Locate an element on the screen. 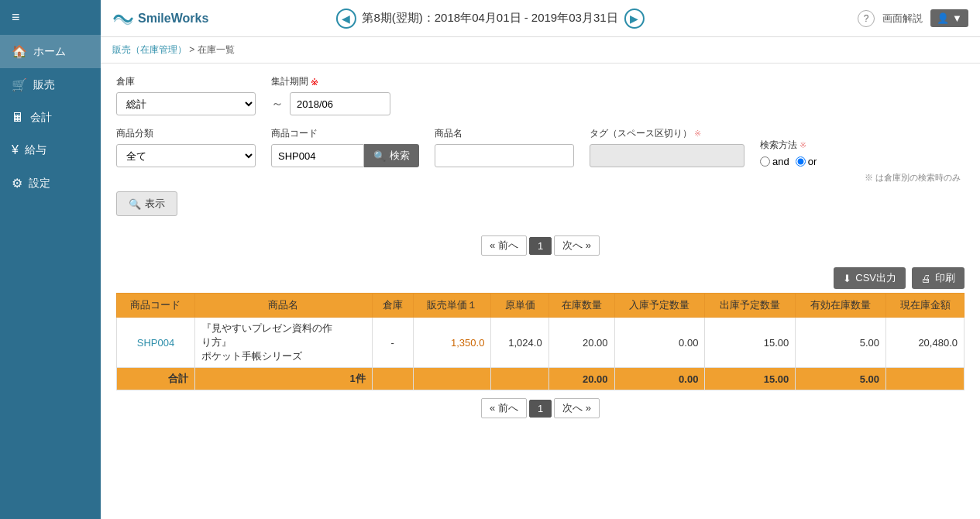 Image resolution: width=980 pixels, height=519 pixels. logo-icon is located at coordinates (123, 19).